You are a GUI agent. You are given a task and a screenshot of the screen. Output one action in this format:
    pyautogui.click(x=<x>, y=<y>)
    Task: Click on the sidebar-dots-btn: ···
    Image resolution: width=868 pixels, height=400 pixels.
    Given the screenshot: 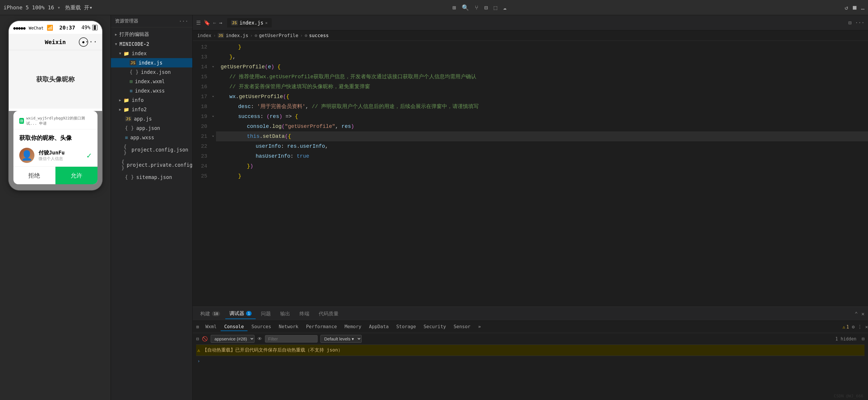 What is the action you would take?
    pyautogui.click(x=183, y=21)
    